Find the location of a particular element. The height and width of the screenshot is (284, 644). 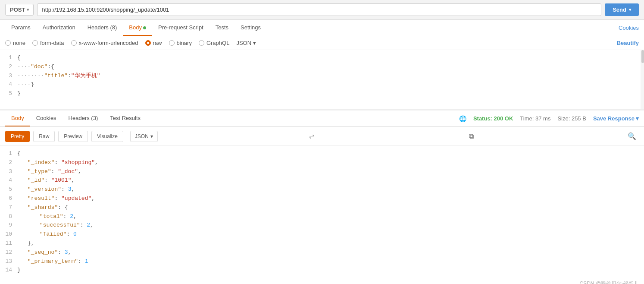

resp-tab-body: Body is located at coordinates (18, 118).